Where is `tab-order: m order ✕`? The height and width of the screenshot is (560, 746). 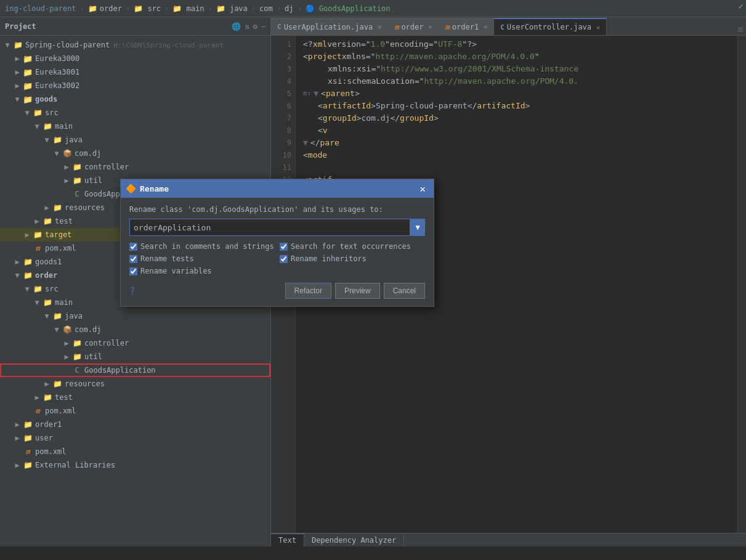 tab-order: m order ✕ is located at coordinates (413, 26).